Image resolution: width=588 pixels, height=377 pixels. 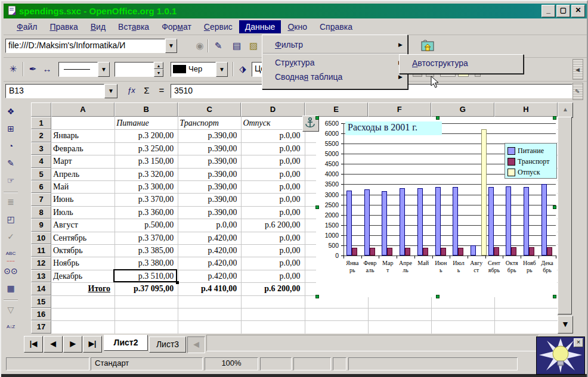 What do you see at coordinates (41, 123) in the screenshot?
I see `row-header-1: 1` at bounding box center [41, 123].